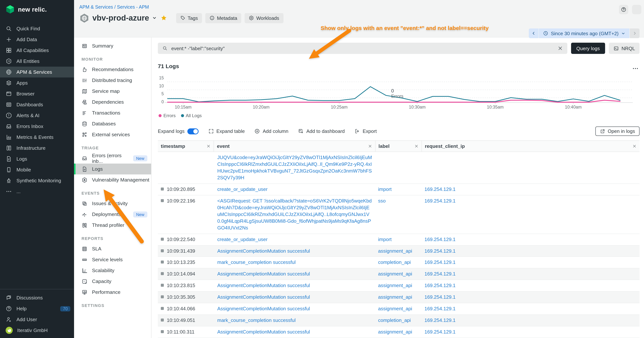  What do you see at coordinates (37, 51) in the screenshot?
I see `gnav-item-all-capabilities: All Capabilities` at bounding box center [37, 51].